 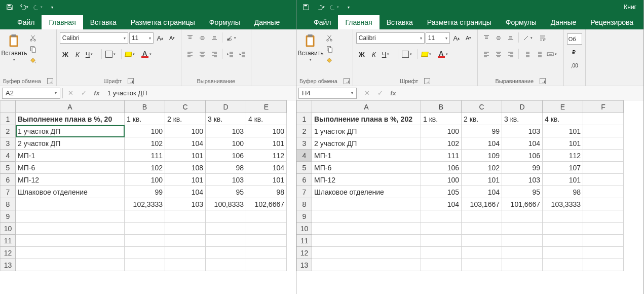 I want to click on cell: 103,1667, so click(x=482, y=204).